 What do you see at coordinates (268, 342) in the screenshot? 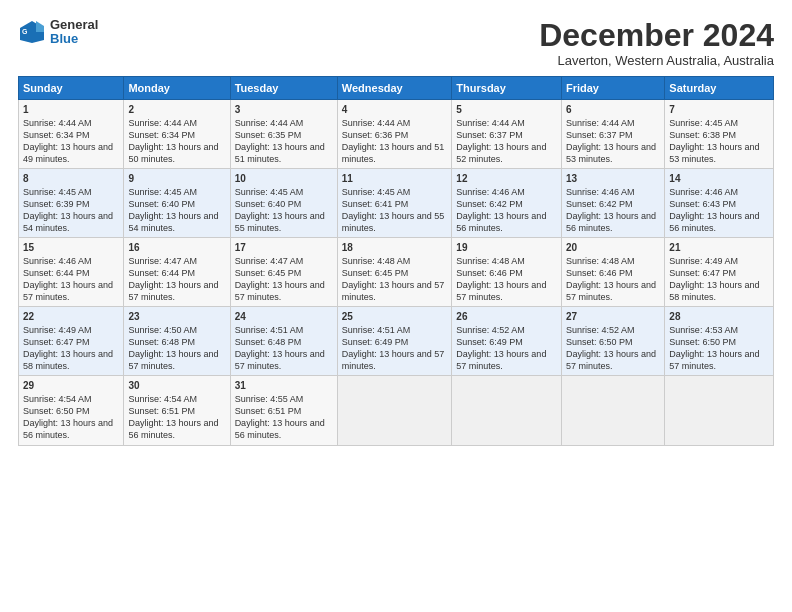
I see `sunset: Sunset: 6:48 PM` at bounding box center [268, 342].